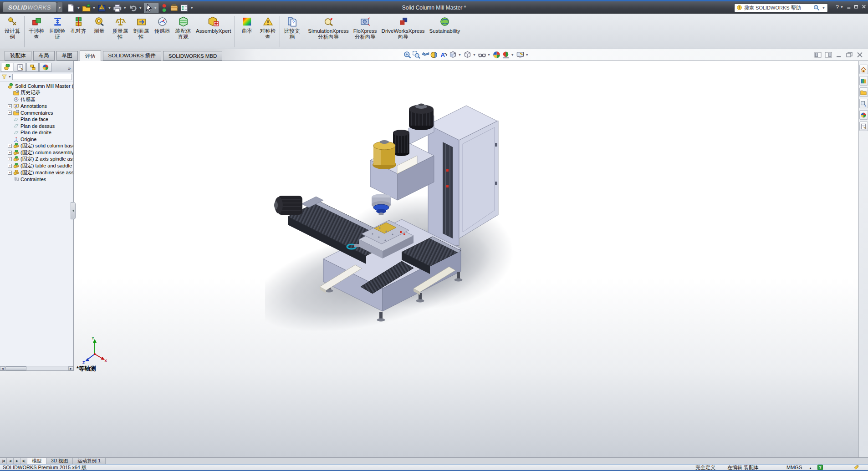 This screenshot has height=471, width=868. What do you see at coordinates (328, 32) in the screenshot?
I see `ribbon-item-simulationxpress: SimulationXpress 分析向导` at bounding box center [328, 32].